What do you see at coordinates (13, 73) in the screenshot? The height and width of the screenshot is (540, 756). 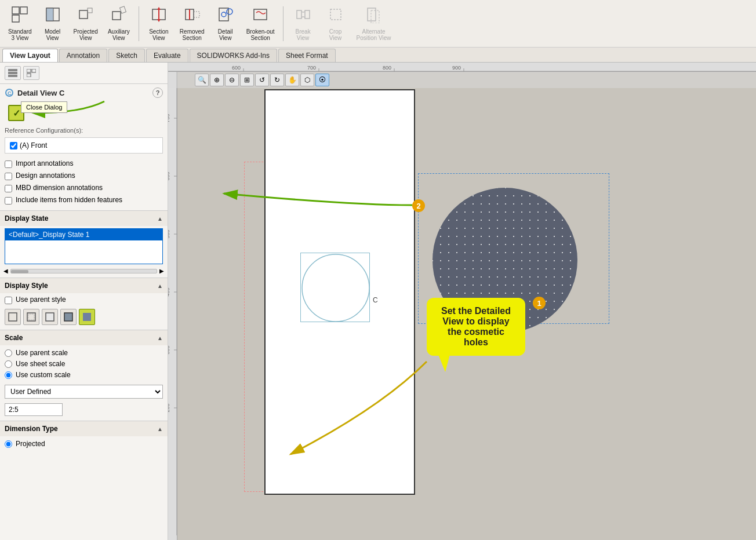 I see `panel-icon-list` at bounding box center [13, 73].